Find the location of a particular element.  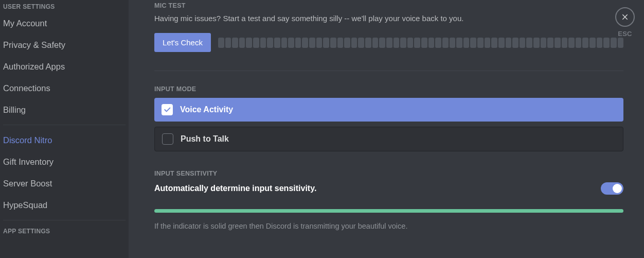

sidebar-item-privacy: Privacy & Safety is located at coordinates (64, 45).